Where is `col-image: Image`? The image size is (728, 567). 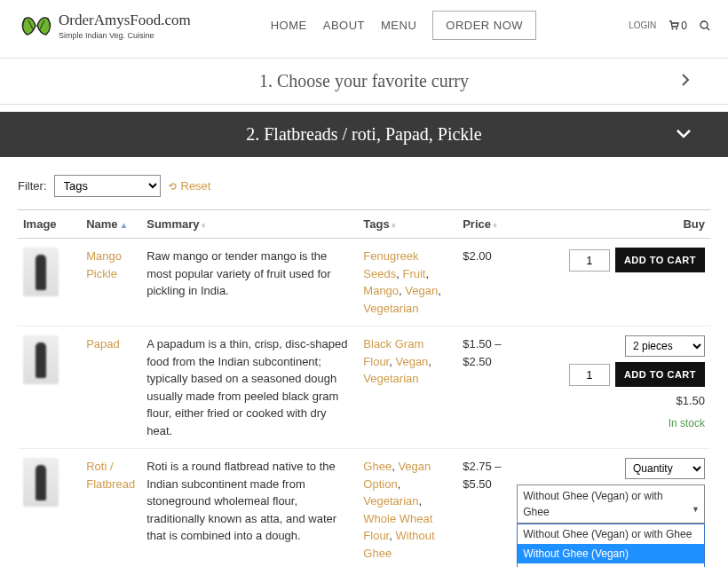 col-image: Image is located at coordinates (50, 224).